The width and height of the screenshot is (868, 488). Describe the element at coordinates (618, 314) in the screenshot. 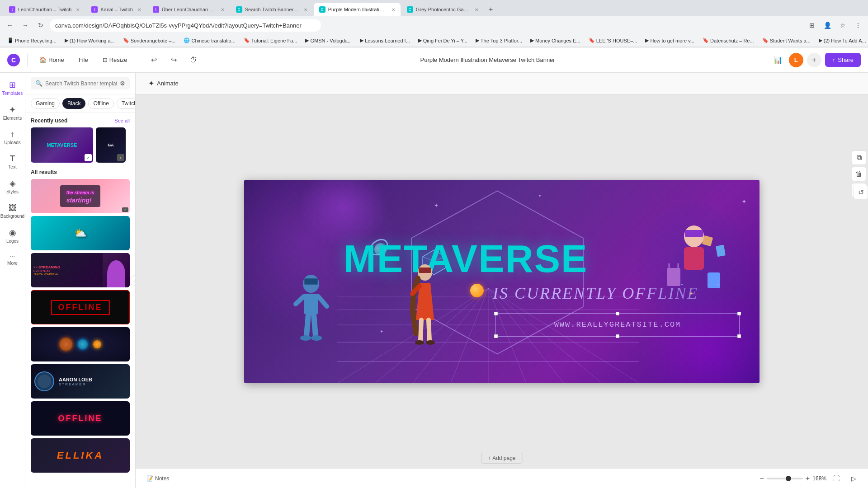

I see `handle-tm` at that location.